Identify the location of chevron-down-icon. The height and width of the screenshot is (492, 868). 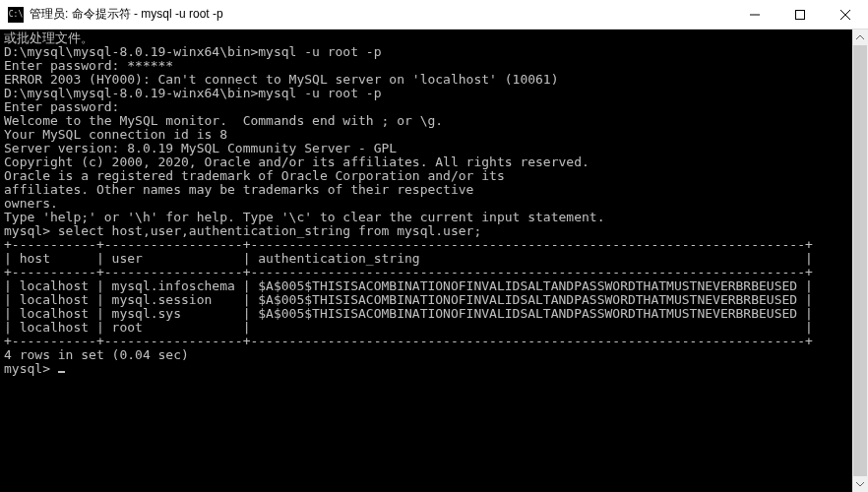
(860, 484).